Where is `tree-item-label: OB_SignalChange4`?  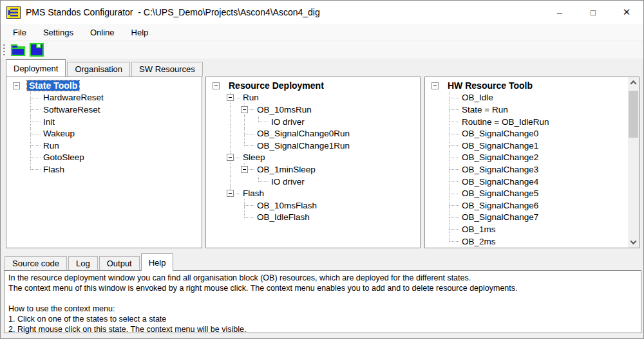 tree-item-label: OB_SignalChange4 is located at coordinates (500, 181).